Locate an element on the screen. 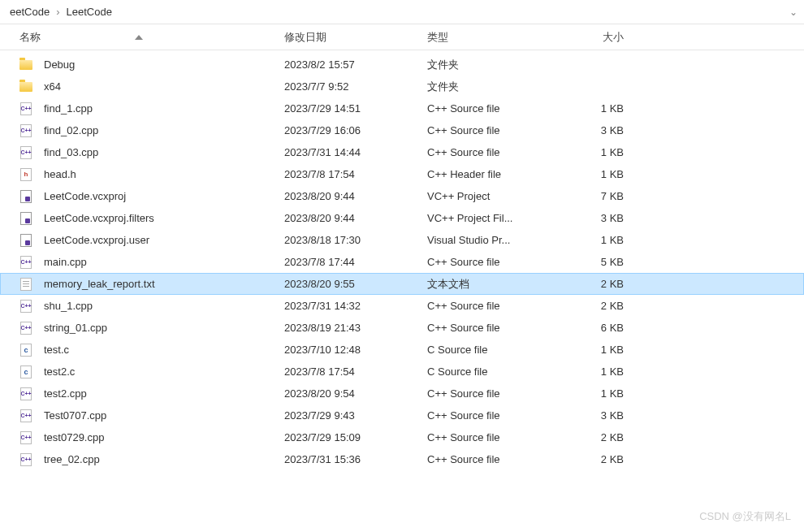 This screenshot has height=532, width=804. file-name-cell: LeetCode.vcxproj is located at coordinates (152, 197).